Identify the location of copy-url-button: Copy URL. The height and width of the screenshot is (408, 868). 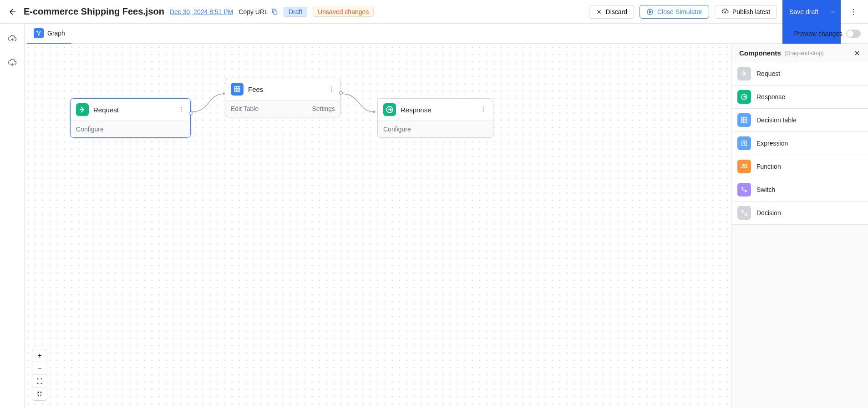
(259, 12).